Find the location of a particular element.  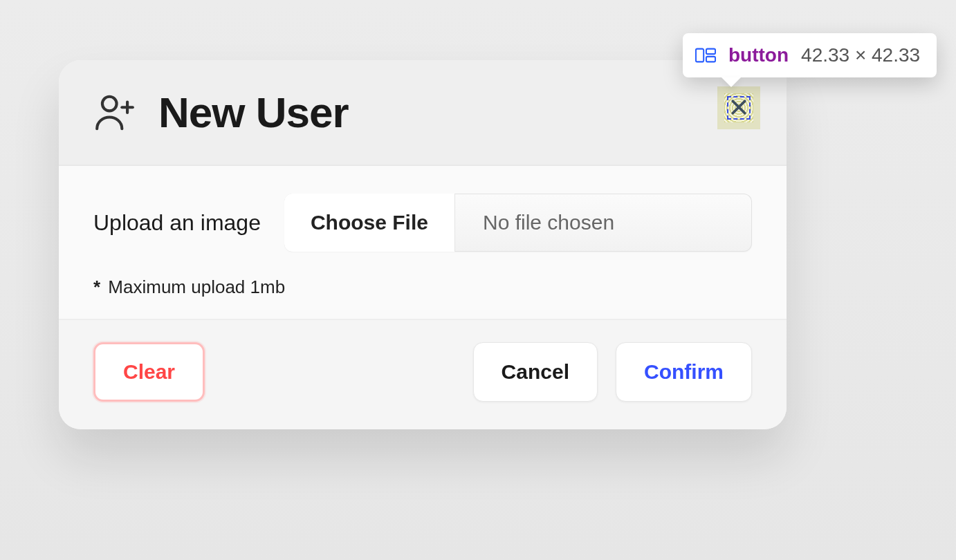

confirm-button: Confirm is located at coordinates (683, 372).